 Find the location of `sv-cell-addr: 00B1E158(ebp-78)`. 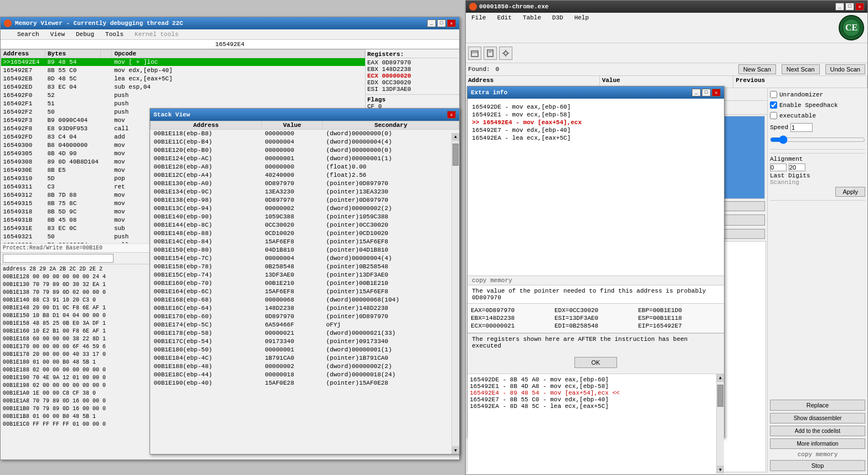

sv-cell-addr: 00B1E158(ebp-78) is located at coordinates (206, 267).